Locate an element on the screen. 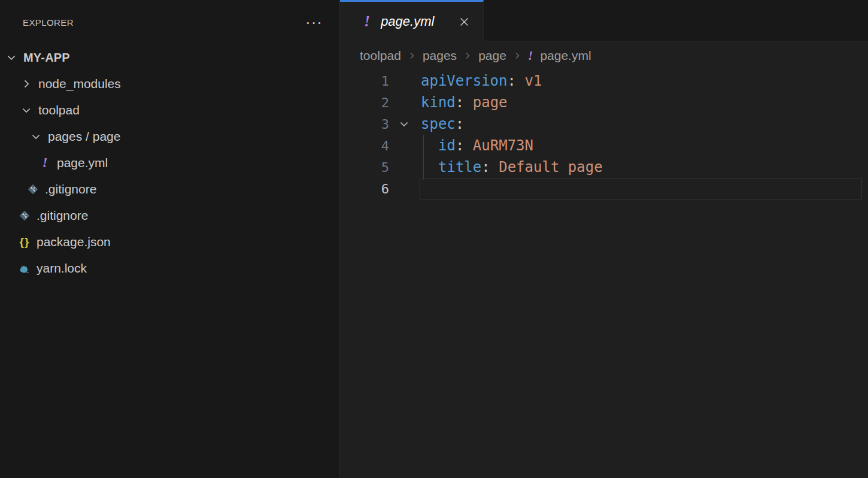 Image resolution: width=868 pixels, height=478 pixels. tree-item-label: MY-APP is located at coordinates (47, 58).